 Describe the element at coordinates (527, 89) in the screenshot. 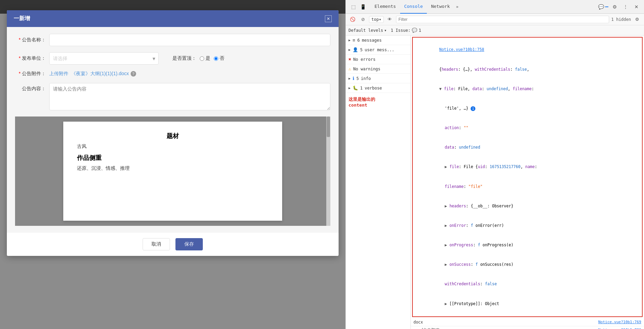

I see `console-line-2: ▼ file: File, data: undefined, filename:` at that location.